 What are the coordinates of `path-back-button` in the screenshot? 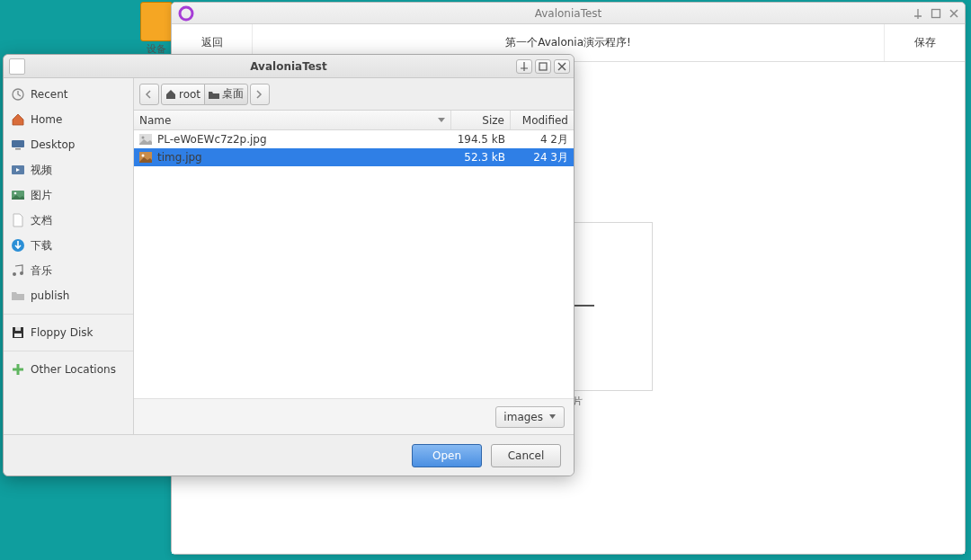 It's located at (149, 94).